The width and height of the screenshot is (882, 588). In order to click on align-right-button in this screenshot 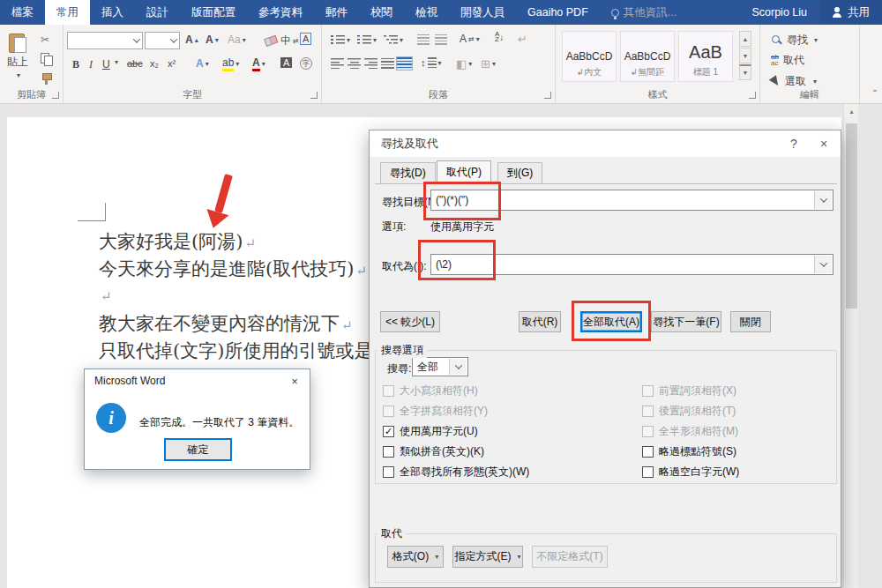, I will do `click(370, 63)`.